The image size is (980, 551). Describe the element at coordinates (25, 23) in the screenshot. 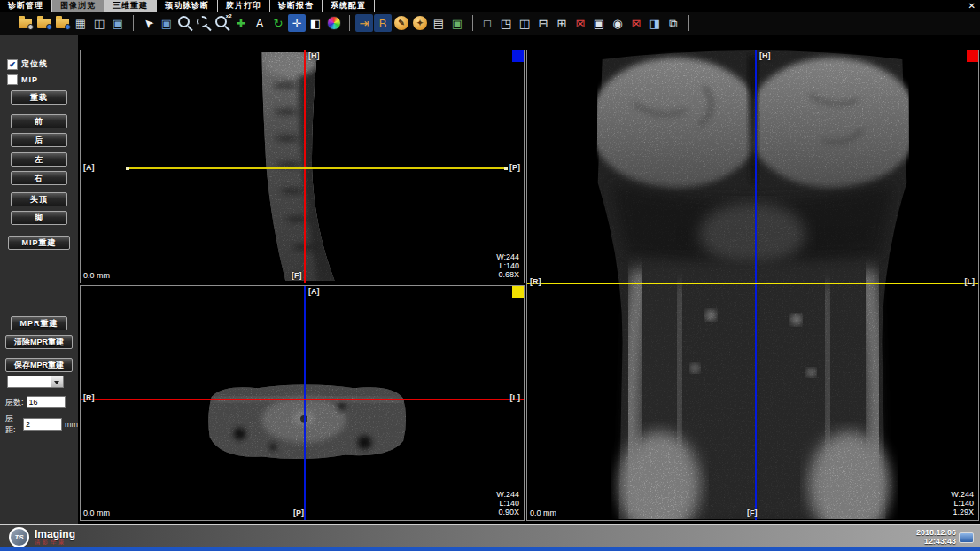

I see `open-study-folder-icon` at that location.